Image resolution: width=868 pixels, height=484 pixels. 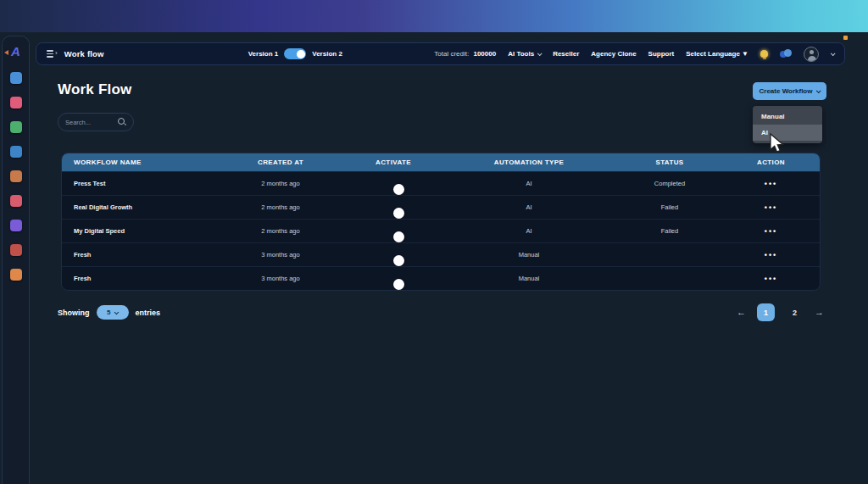 What do you see at coordinates (441, 278) in the screenshot?
I see `table-row: Fresh 3 months ago Manual •••` at bounding box center [441, 278].